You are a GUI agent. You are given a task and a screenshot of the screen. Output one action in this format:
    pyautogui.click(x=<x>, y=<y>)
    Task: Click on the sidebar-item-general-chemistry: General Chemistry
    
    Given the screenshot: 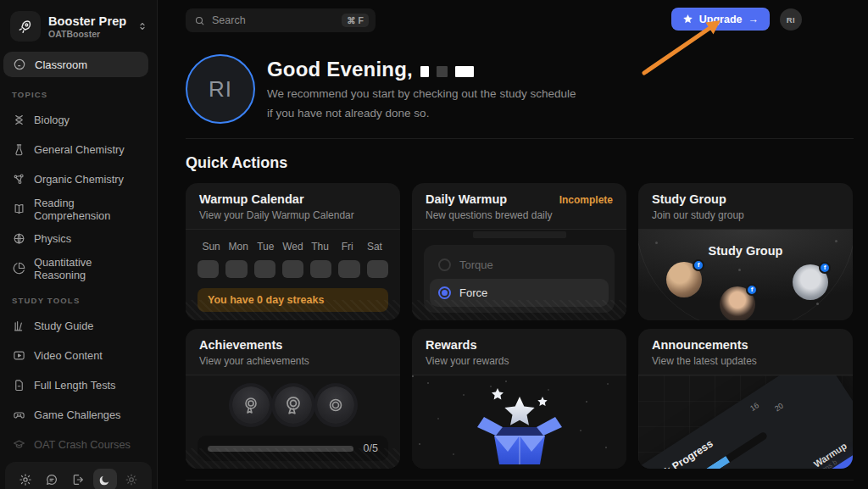 What is the action you would take?
    pyautogui.click(x=78, y=149)
    